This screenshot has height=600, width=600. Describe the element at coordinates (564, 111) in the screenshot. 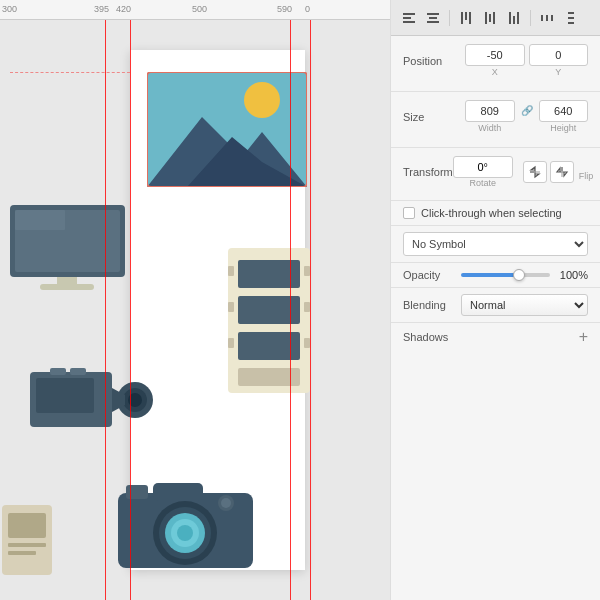

I see `size-height-input` at that location.